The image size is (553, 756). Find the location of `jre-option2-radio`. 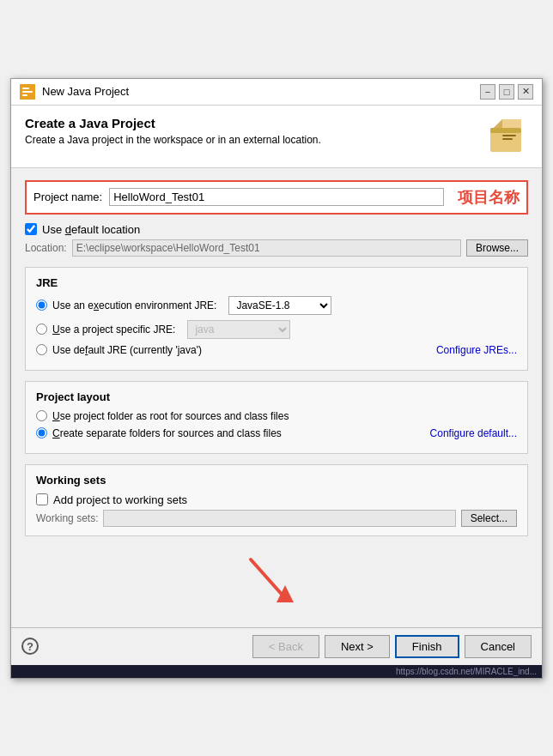

jre-option2-radio is located at coordinates (41, 330).